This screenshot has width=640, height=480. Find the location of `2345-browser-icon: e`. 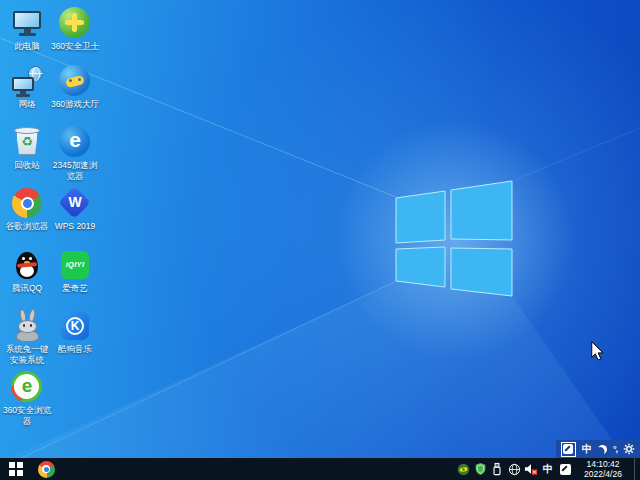

2345-browser-icon: e is located at coordinates (75, 142).